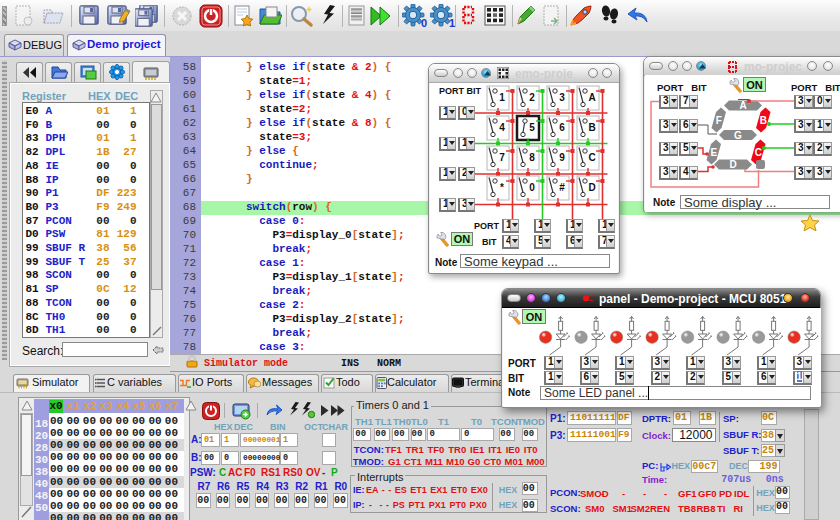  What do you see at coordinates (592, 158) in the screenshot?
I see `svg-text: C` at bounding box center [592, 158].